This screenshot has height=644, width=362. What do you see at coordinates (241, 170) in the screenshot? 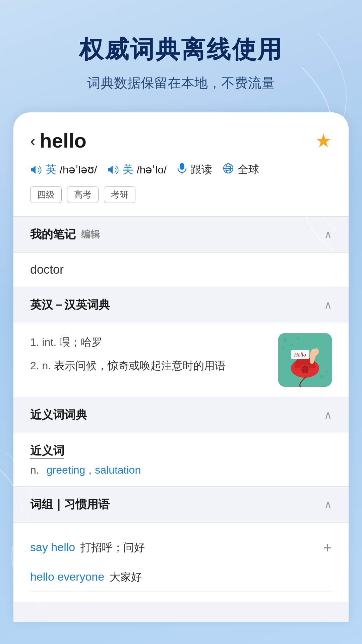
I see `global-button: 全球` at bounding box center [241, 170].